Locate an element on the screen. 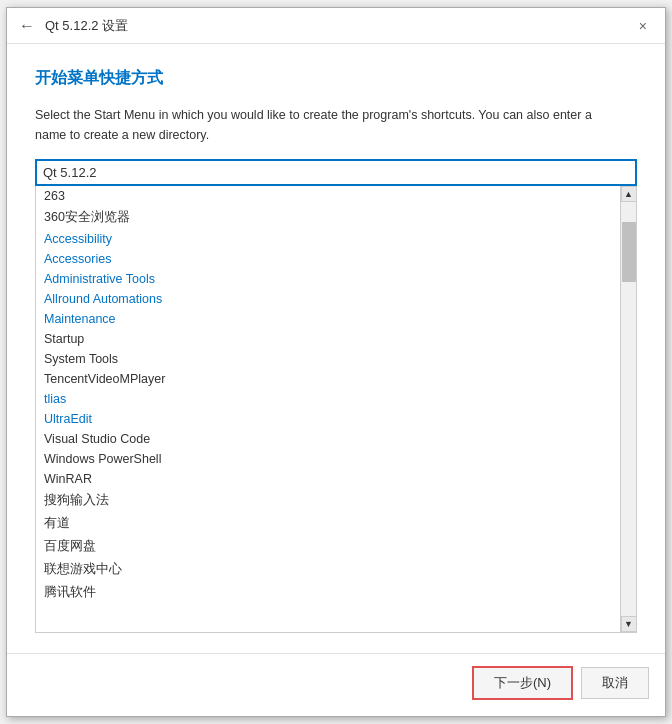 The width and height of the screenshot is (672, 724). next-button: 下一步(N) is located at coordinates (522, 683).